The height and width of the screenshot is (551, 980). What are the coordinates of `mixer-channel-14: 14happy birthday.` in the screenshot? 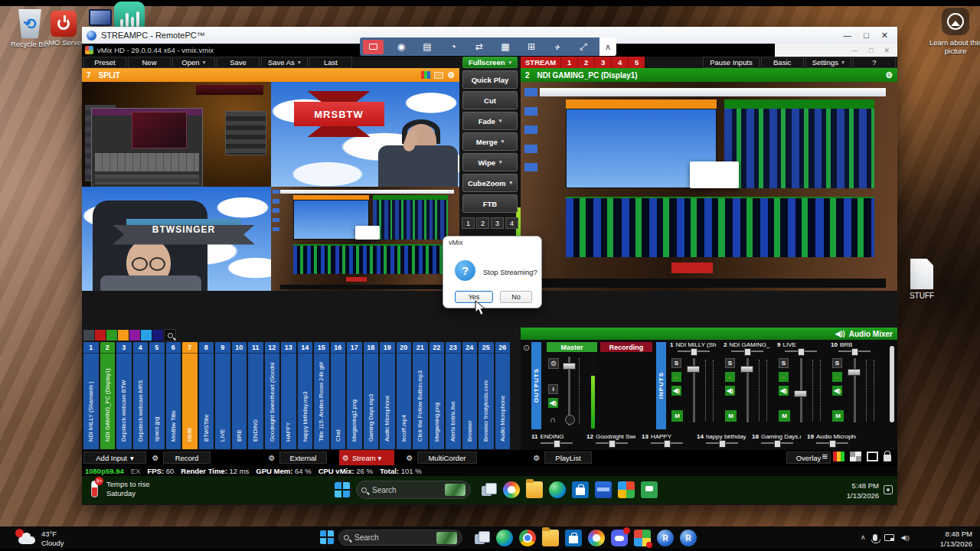 It's located at (722, 441).